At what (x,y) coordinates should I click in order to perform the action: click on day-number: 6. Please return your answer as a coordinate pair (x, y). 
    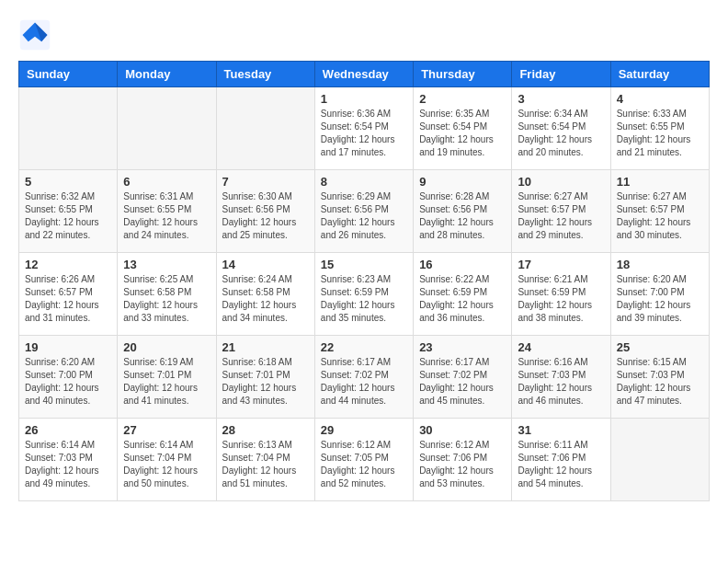
    Looking at the image, I should click on (166, 182).